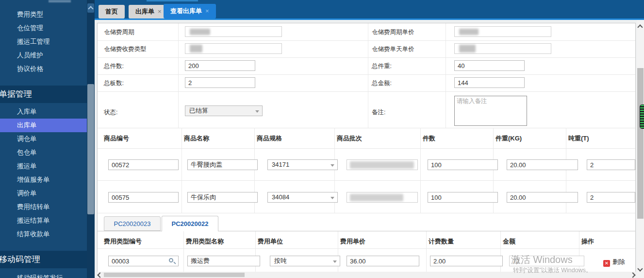  Describe the element at coordinates (588, 242) in the screenshot. I see `col-operation: 操作` at that location.